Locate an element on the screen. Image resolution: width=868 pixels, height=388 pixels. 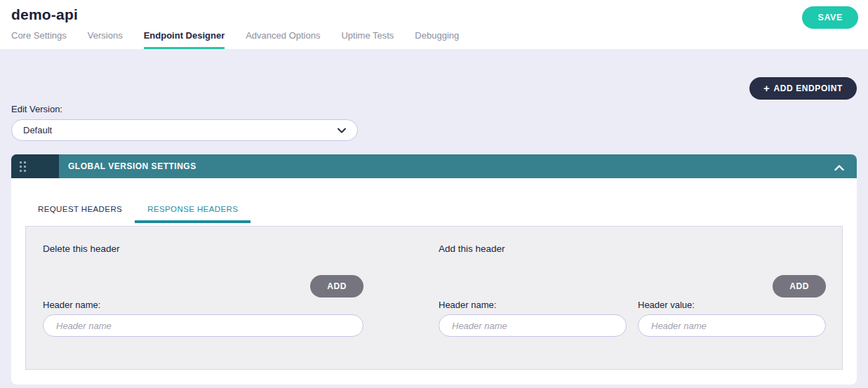
chevron-up-icon is located at coordinates (839, 168).